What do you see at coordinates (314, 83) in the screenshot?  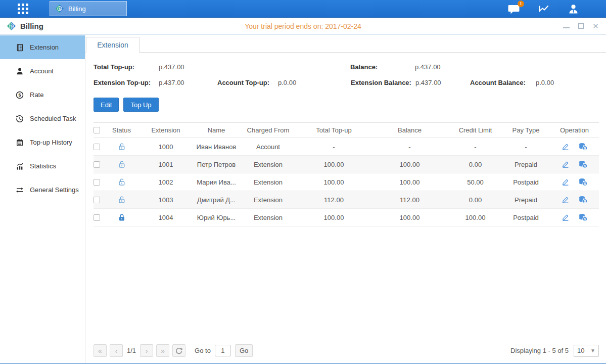 I see `account-topup-value: p.0.00` at bounding box center [314, 83].